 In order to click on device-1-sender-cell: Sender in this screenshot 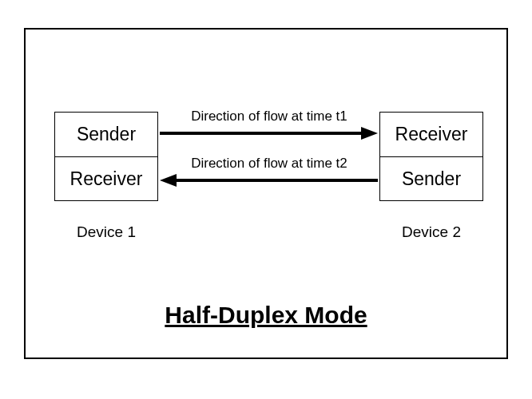, I will do `click(106, 134)`.